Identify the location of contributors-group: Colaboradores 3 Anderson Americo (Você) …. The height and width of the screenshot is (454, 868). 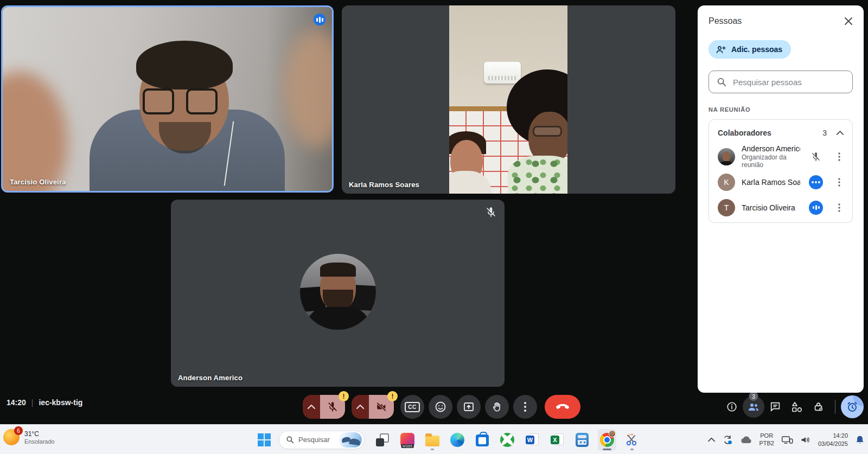
(781, 171).